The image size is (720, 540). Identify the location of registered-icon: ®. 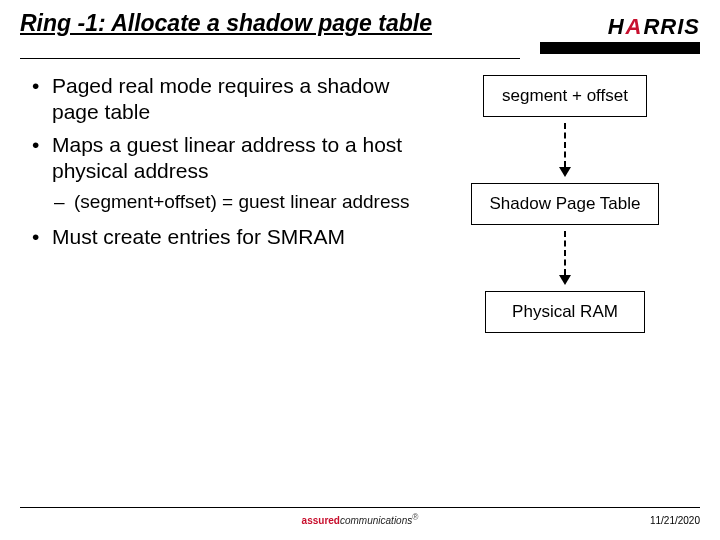
(415, 517).